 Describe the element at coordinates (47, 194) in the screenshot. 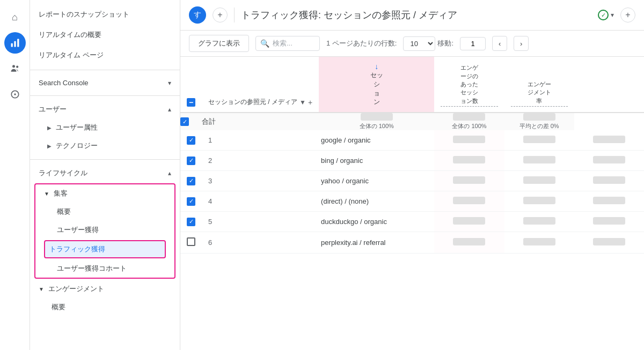

I see `triangle-icon: ▼` at that location.